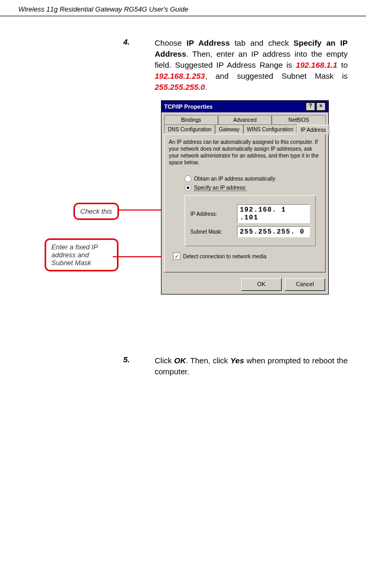 The height and width of the screenshot is (588, 366). Describe the element at coordinates (208, 43) in the screenshot. I see `bold-text: IP Address` at that location.